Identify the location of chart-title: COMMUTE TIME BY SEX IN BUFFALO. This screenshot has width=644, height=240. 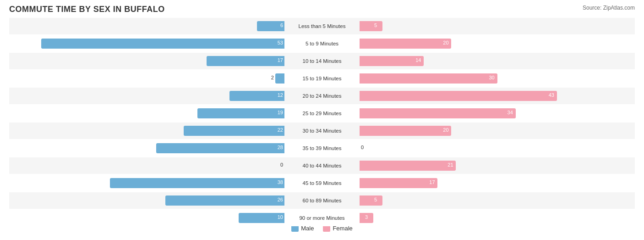
(322, 9).